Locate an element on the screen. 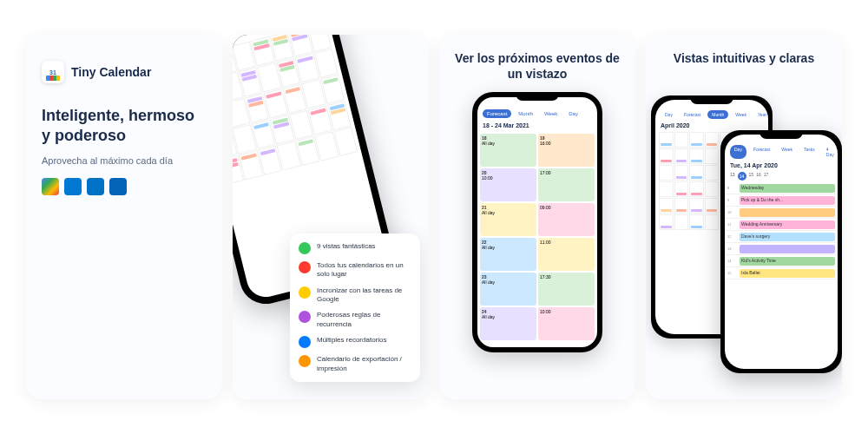 This screenshot has height=434, width=868. phone-mockup-day: Day Forecast Week Tasks 4 Day Tue, 14 Ap… is located at coordinates (781, 252).